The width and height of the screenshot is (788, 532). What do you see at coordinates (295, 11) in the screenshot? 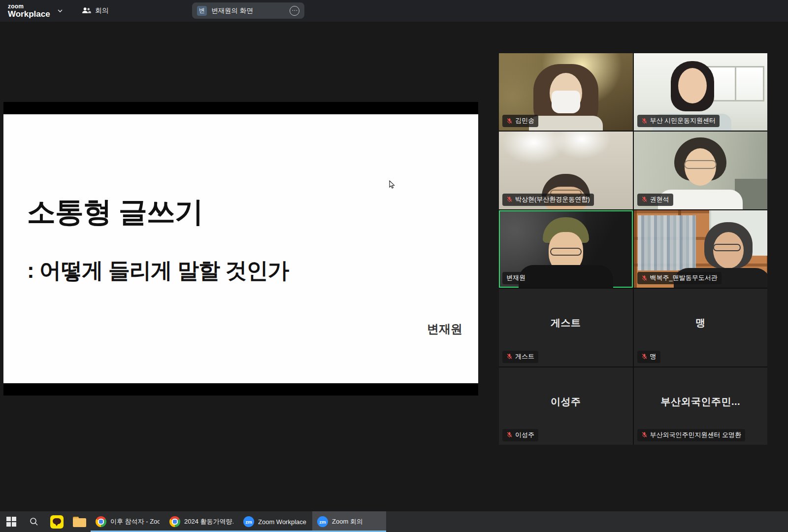
I see `more-options-icon: ⋯` at bounding box center [295, 11].